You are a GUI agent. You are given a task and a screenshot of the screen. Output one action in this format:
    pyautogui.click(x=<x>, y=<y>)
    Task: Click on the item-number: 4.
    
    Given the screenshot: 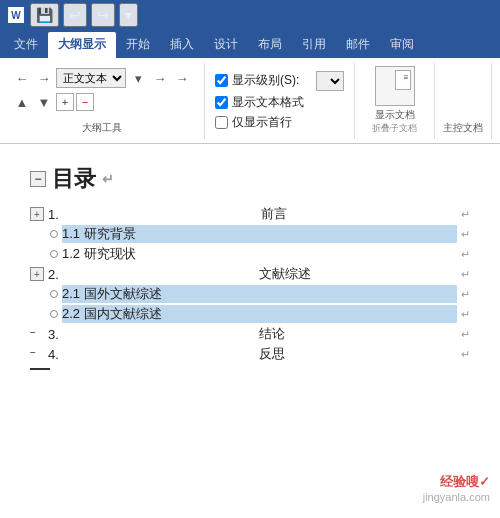 What is the action you would take?
    pyautogui.click(x=148, y=354)
    